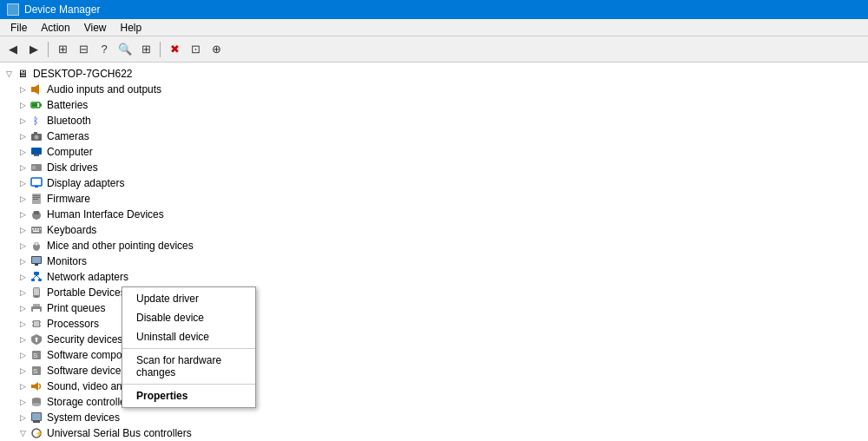  I want to click on tree-item: ▷Network adapters, so click(434, 277).